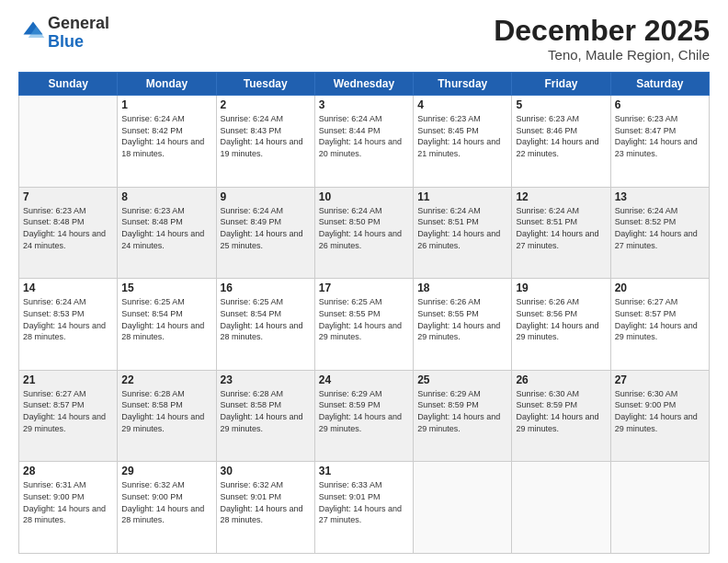  Describe the element at coordinates (601, 39) in the screenshot. I see `title-block: December 2025 Teno, Maule Region, Chile` at that location.